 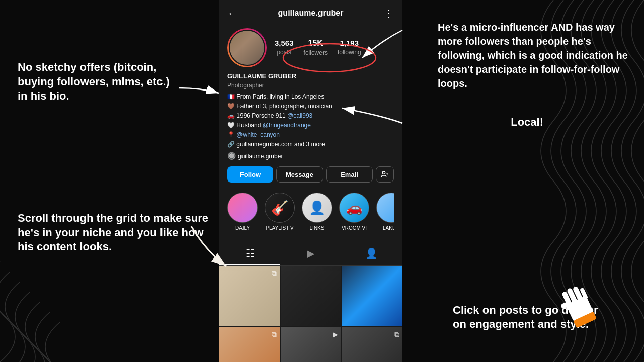 I want to click on stat-posts: 3,563 posts, so click(x=284, y=48).